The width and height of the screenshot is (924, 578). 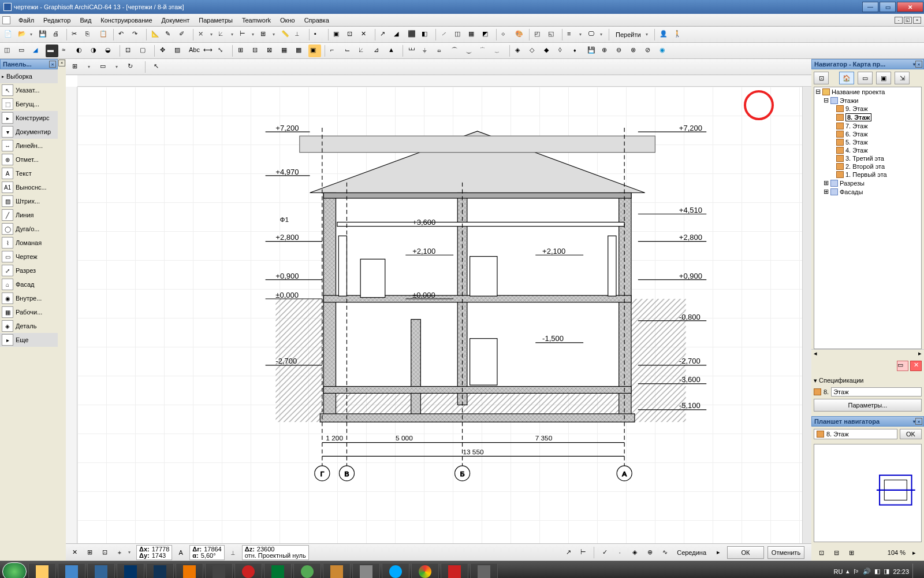 What do you see at coordinates (160, 571) in the screenshot?
I see `task-ps` at bounding box center [160, 571].